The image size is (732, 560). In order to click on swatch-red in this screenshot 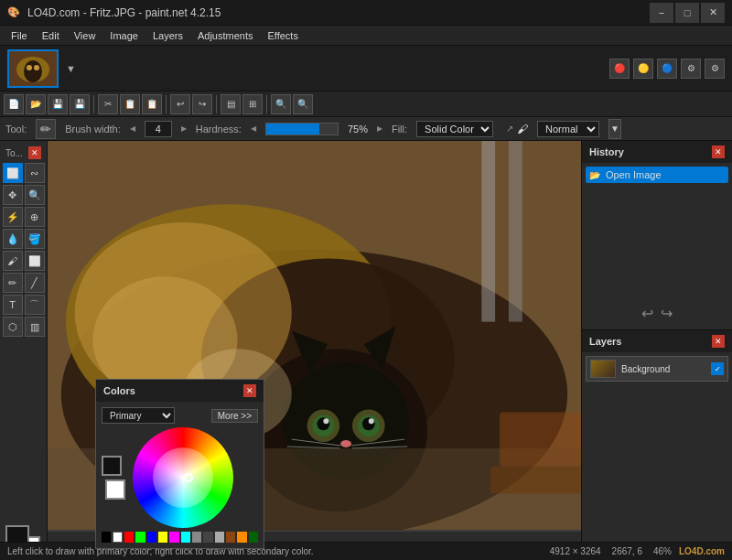, I will do `click(129, 537)`.